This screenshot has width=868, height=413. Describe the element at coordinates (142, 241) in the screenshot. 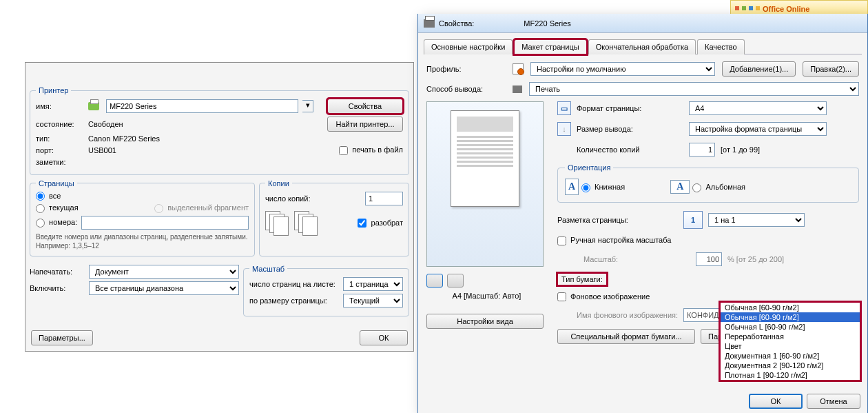

I see `pages-hint: Введите номера или диапазоны страниц, ра…` at that location.